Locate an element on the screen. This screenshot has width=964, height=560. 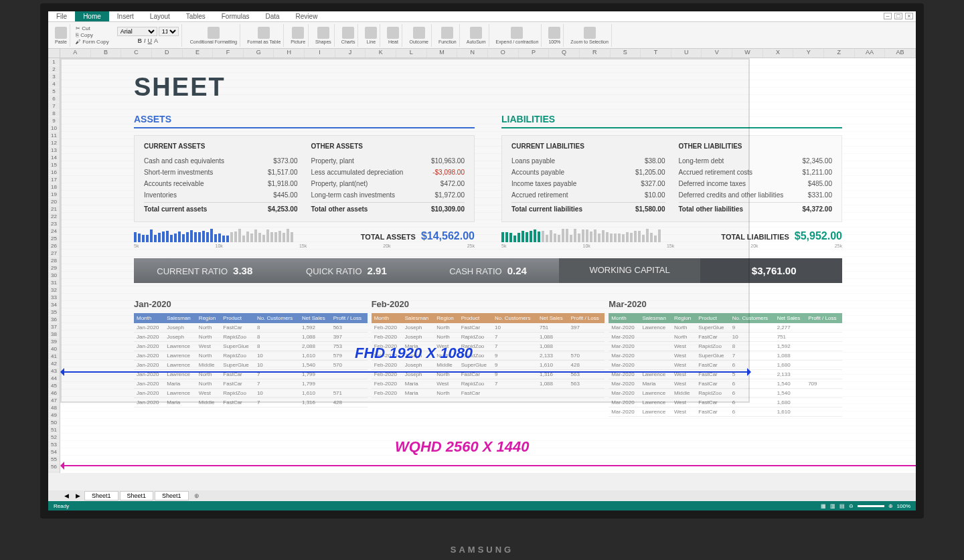
tool-format-as-table: Format as Table is located at coordinates (264, 35).